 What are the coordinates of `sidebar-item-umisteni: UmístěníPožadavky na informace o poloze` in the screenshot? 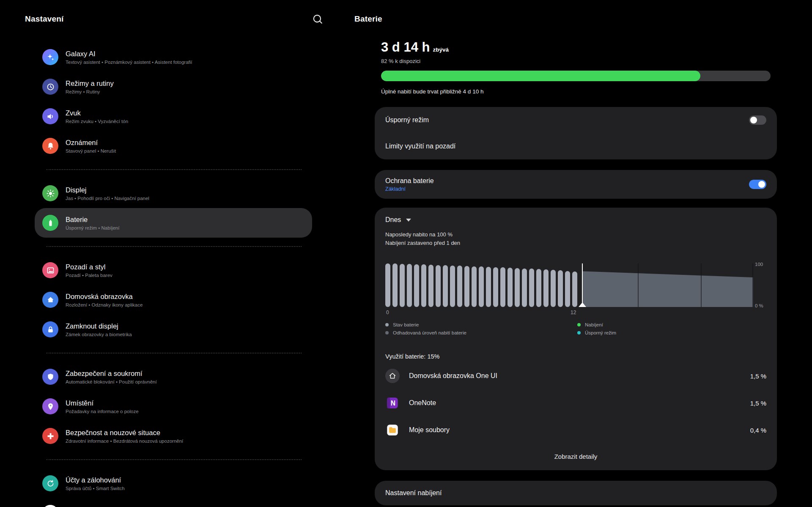 It's located at (173, 406).